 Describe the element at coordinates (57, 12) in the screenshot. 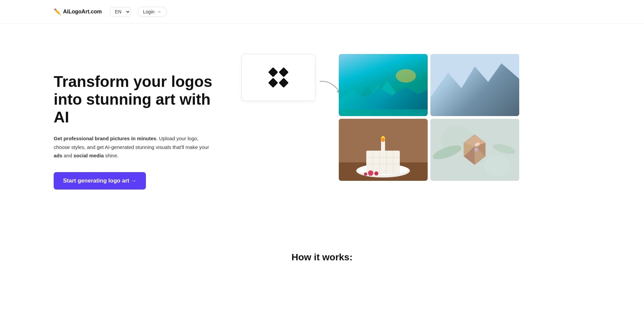

I see `logo-icon: ✏️` at that location.